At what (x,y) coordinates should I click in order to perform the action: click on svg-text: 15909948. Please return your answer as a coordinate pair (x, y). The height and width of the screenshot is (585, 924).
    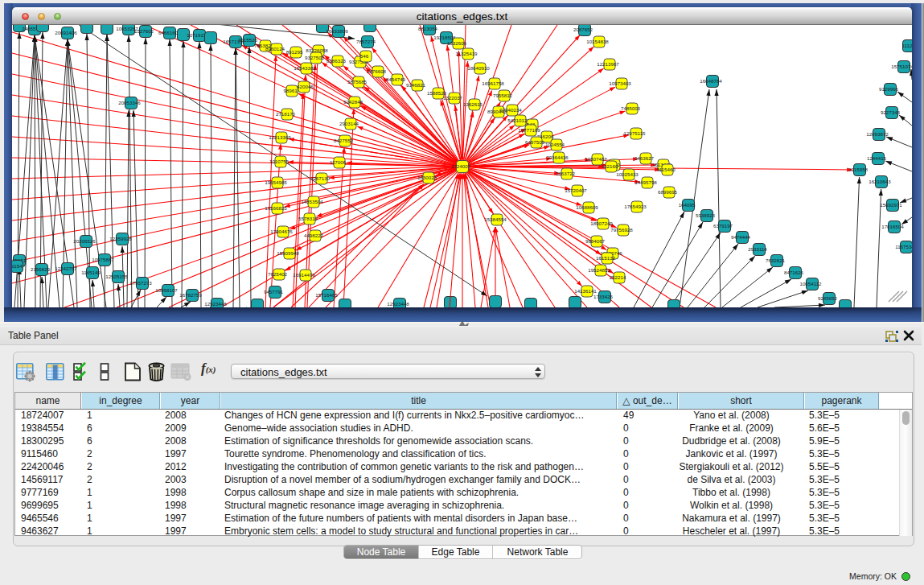
    Looking at the image, I should click on (288, 253).